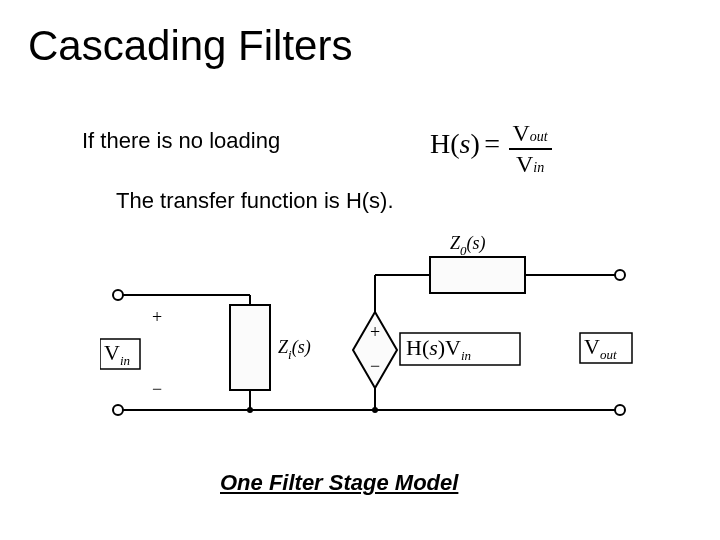 This screenshot has height=540, width=720. What do you see at coordinates (339, 483) in the screenshot?
I see `caption-stage-model: One Filter Stage Model` at bounding box center [339, 483].